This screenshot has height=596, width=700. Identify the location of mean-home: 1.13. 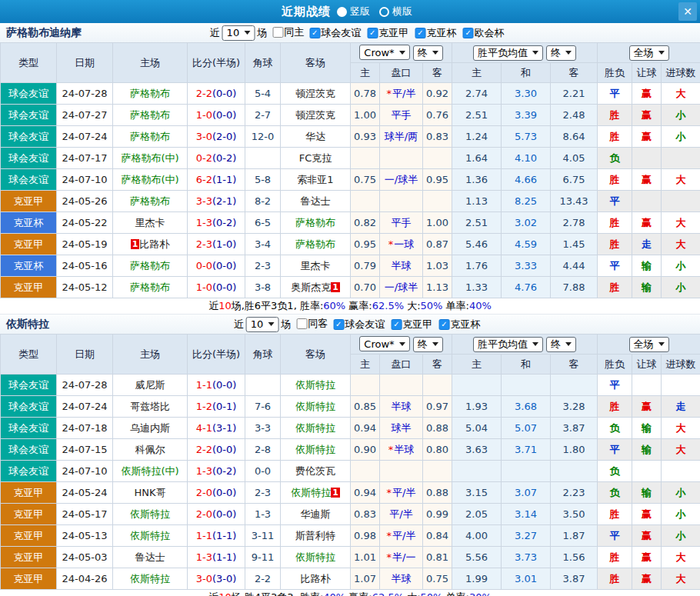
(477, 201).